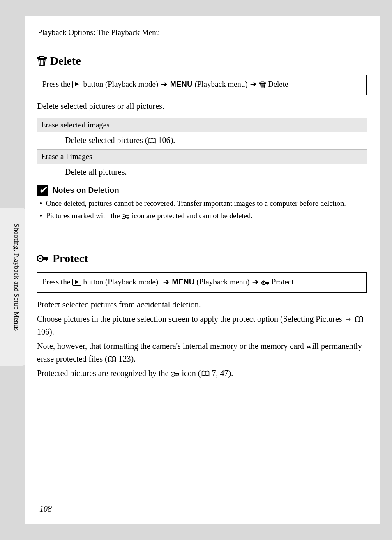  Describe the element at coordinates (202, 353) in the screenshot. I see `protect-paragraph: Note, however, that formatting the camer…` at that location.